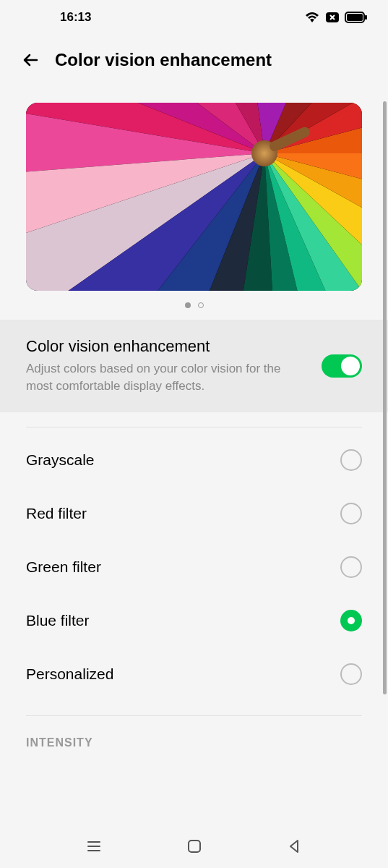 The width and height of the screenshot is (388, 868). What do you see at coordinates (194, 621) in the screenshot?
I see `option-blue-filter: Blue filter` at bounding box center [194, 621].